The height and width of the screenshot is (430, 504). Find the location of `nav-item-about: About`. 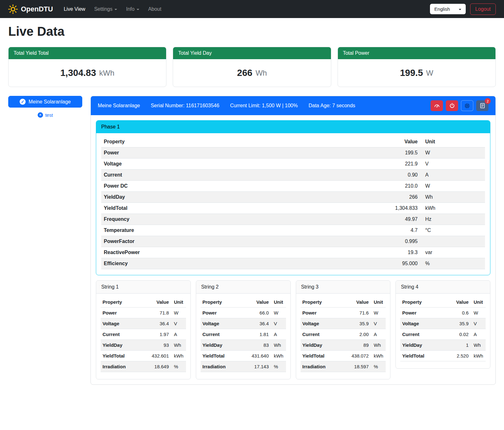

nav-item-about: About is located at coordinates (155, 9).